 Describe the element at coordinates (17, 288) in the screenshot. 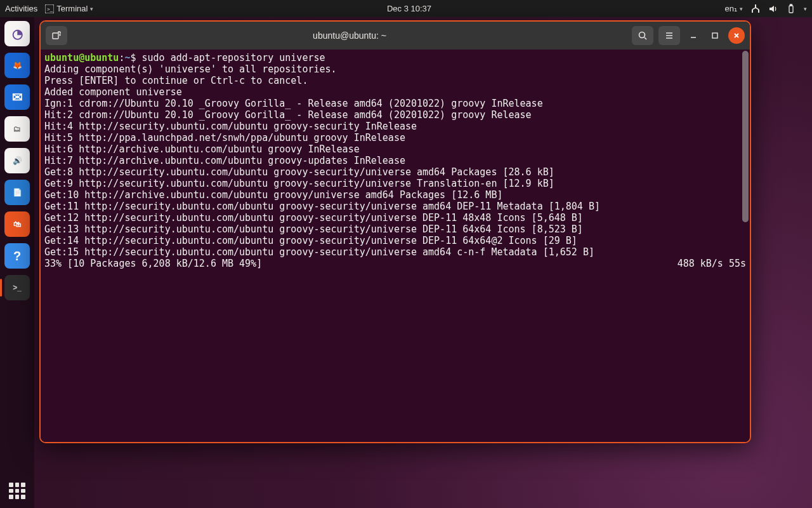

I see `dock-app-terminal: >_` at that location.